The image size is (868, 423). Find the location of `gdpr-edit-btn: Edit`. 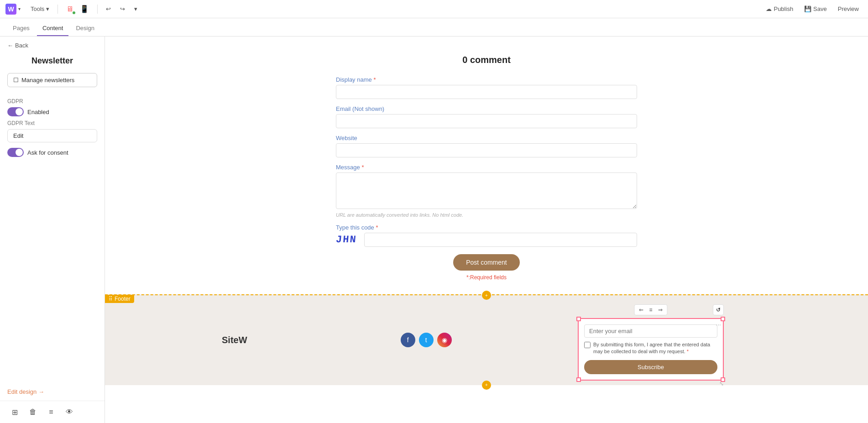

gdpr-edit-btn: Edit is located at coordinates (52, 136).